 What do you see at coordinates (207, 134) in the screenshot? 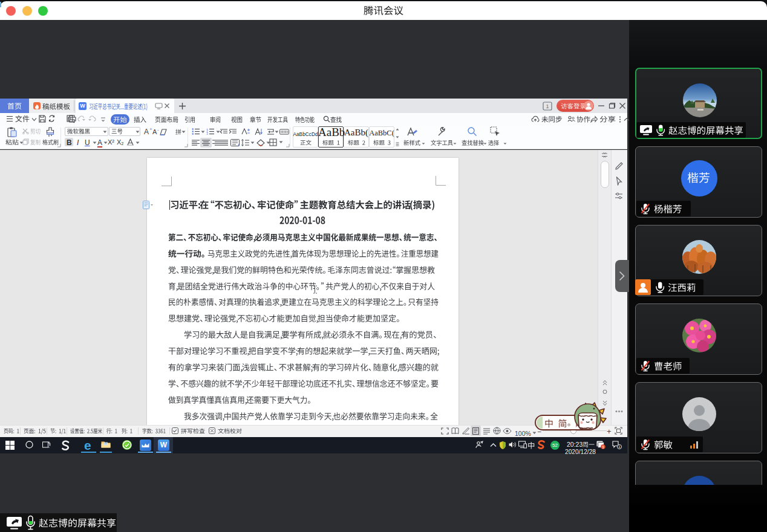
I see `svg-text: 3` at bounding box center [207, 134].